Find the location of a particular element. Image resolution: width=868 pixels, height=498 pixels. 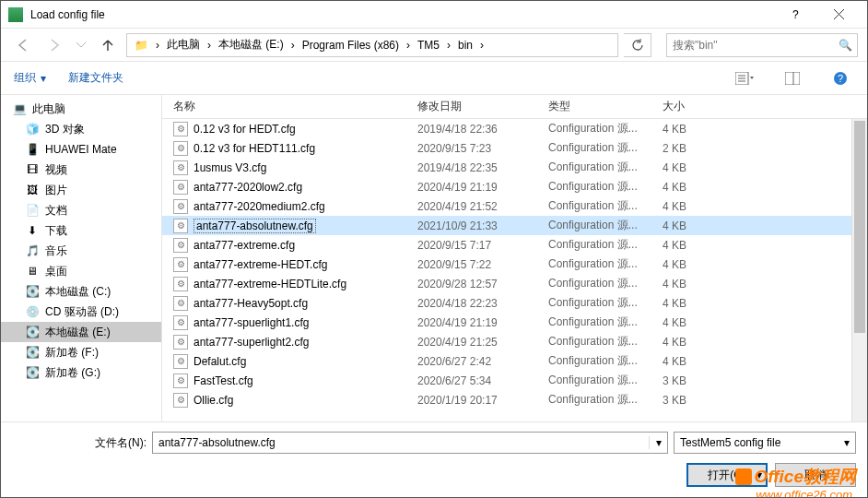

file-row: anta777-spuerlight1.cfg2020/4/19 21:19Co… is located at coordinates (514, 323).